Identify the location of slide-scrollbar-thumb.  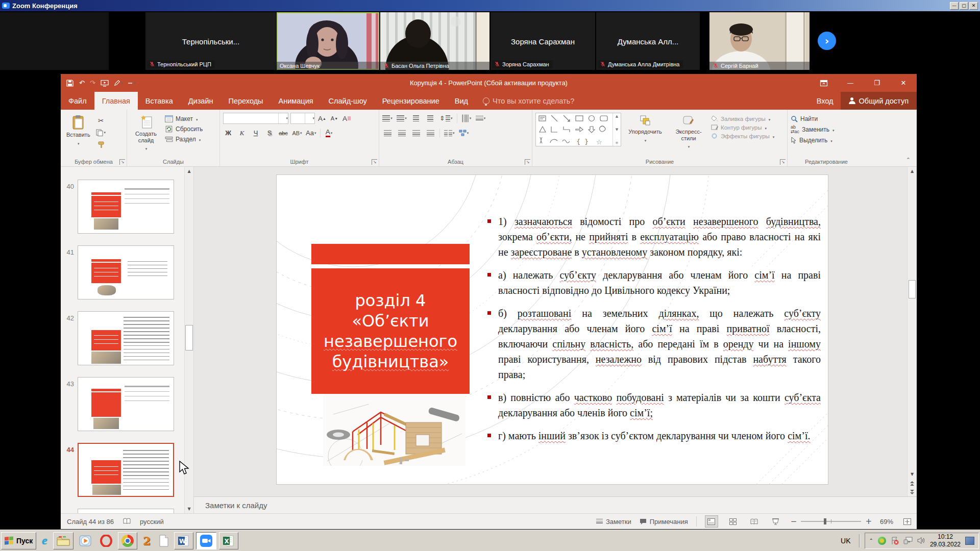
(912, 289).